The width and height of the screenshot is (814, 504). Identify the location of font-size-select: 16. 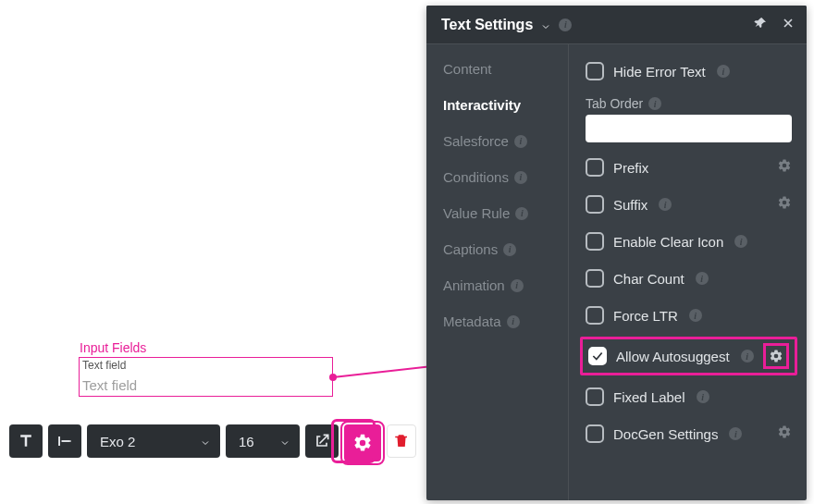
(263, 441).